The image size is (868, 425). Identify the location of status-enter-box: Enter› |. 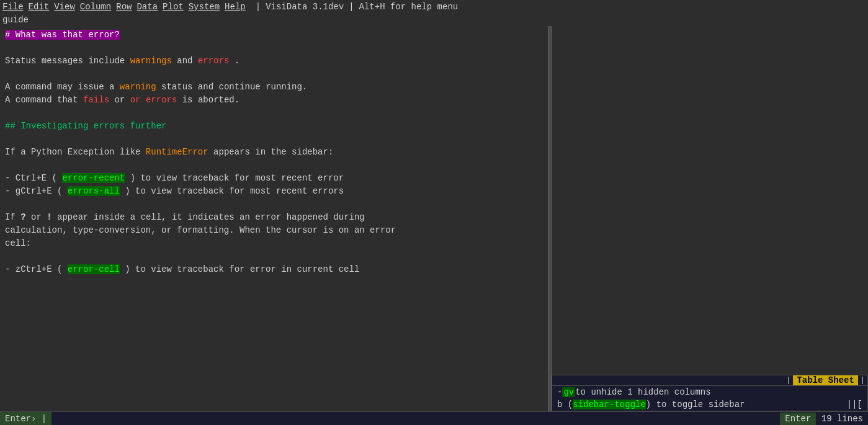
(26, 418).